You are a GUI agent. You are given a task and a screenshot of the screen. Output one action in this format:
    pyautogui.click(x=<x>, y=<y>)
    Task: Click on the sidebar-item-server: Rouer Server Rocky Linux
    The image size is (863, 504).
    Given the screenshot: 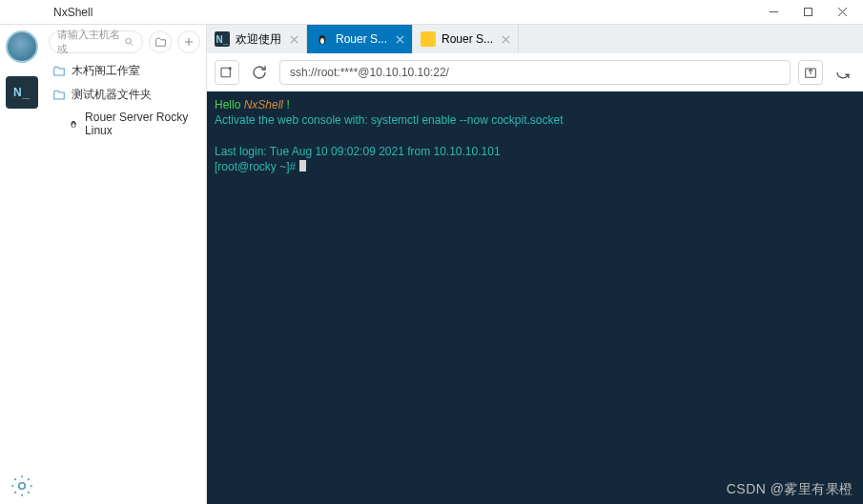 What is the action you would take?
    pyautogui.click(x=124, y=124)
    